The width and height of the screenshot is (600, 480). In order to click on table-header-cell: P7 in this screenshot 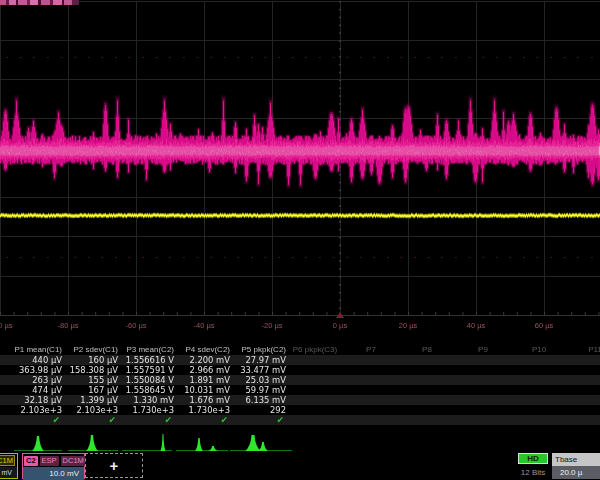, I will do `click(372, 350)`.